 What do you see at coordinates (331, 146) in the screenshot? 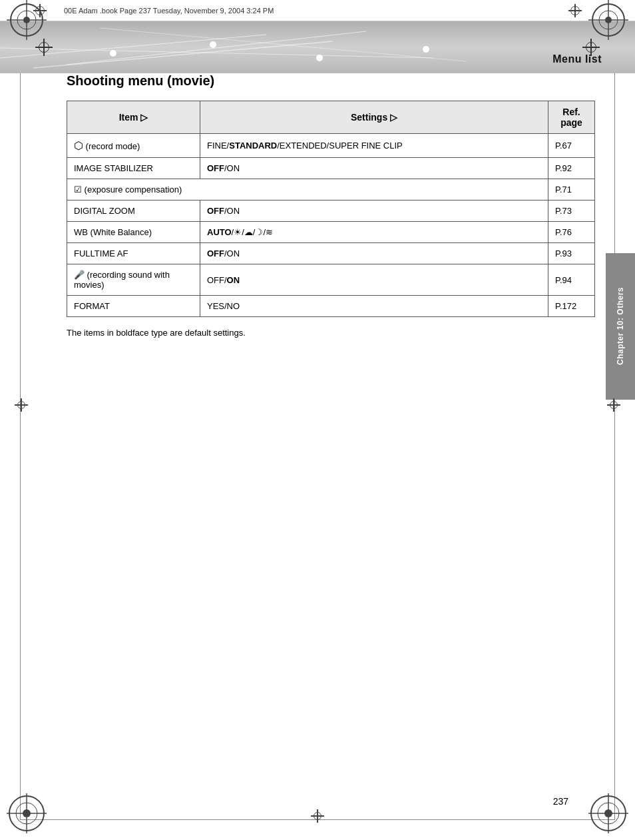
I see `table-row: ⬡ (record mode) FINE/STANDARD/EXTENDED/S…` at bounding box center [331, 146].